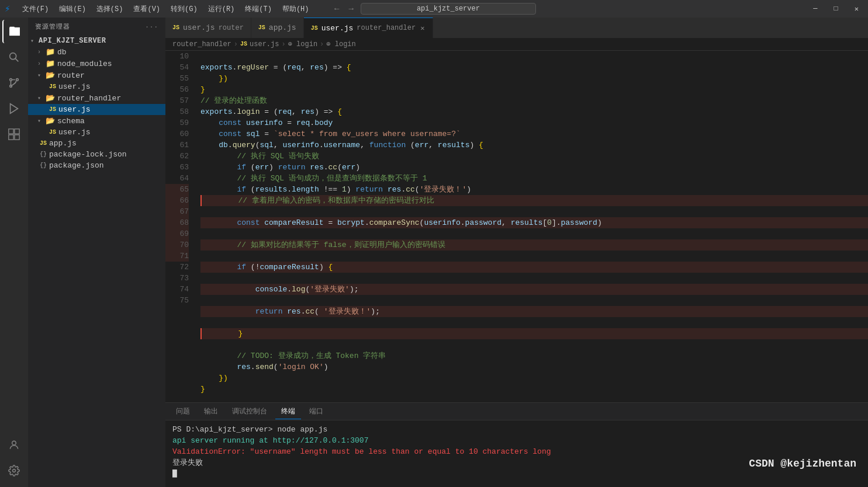  I want to click on sidebar-options-button: ···, so click(152, 27).